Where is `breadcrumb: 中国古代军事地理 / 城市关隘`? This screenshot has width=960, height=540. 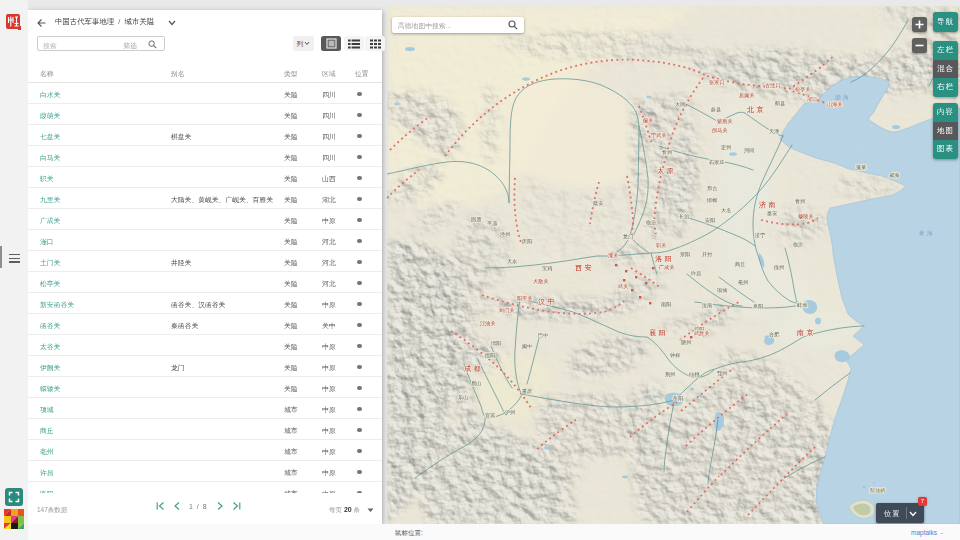
breadcrumb: 中国古代军事地理 / 城市关隘 is located at coordinates (104, 22).